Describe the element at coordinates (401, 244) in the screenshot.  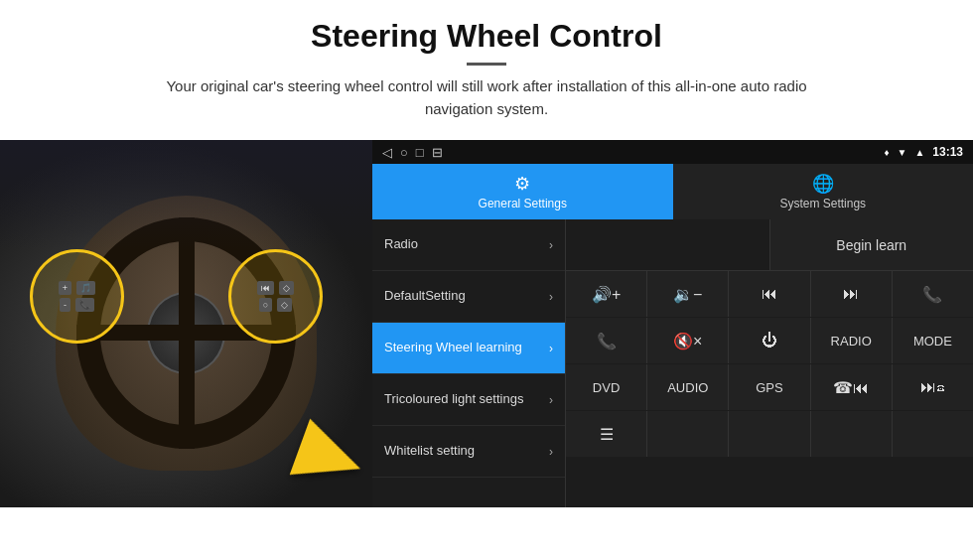
I see `menu-radio-label: Radio` at that location.